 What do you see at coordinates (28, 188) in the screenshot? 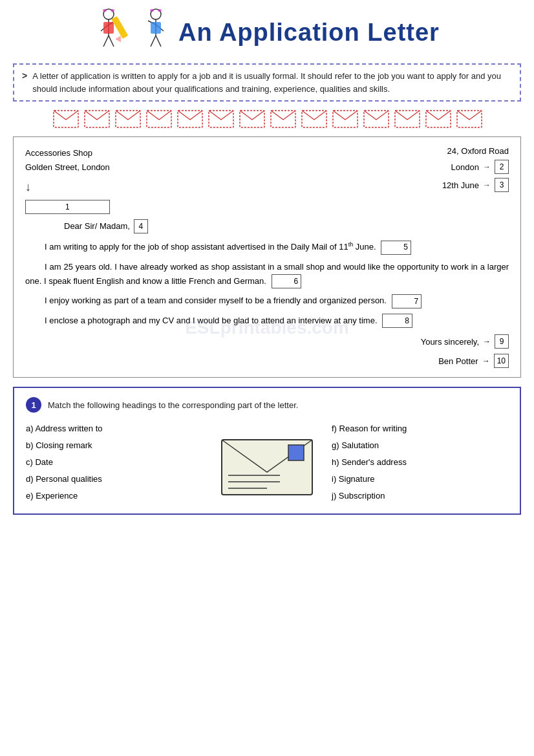
I see `down-arrow-icon: ↓` at bounding box center [28, 188].